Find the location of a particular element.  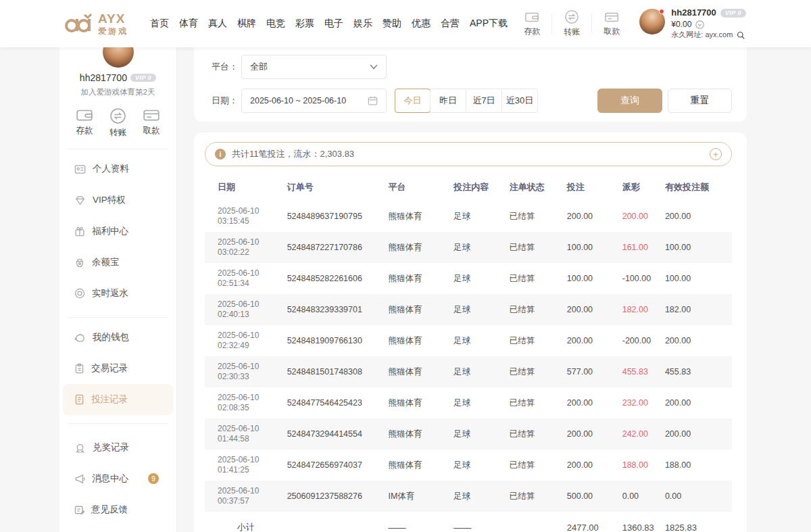

cell-order: 2506091237588276 is located at coordinates (338, 496).